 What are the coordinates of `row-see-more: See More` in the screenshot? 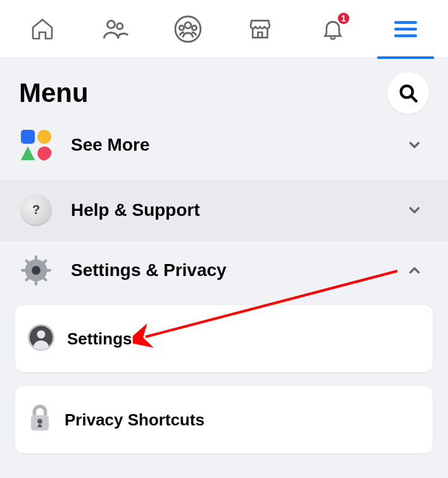 It's located at (224, 151).